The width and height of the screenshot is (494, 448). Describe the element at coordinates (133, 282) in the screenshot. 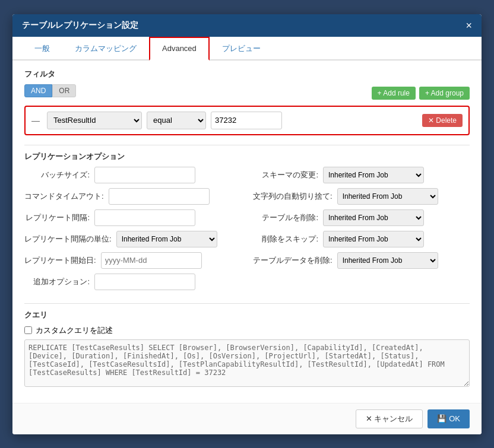

I see `option-row-extra: 追加オプション:` at that location.